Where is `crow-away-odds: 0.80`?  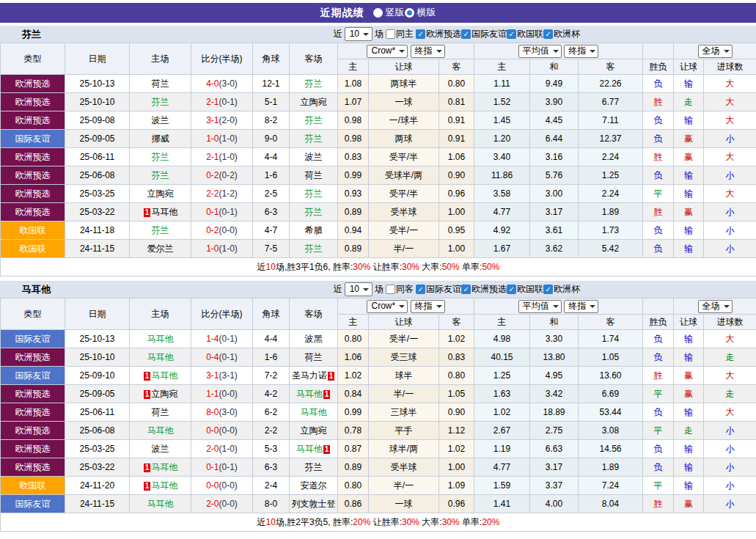 crow-away-odds: 0.80 is located at coordinates (457, 375).